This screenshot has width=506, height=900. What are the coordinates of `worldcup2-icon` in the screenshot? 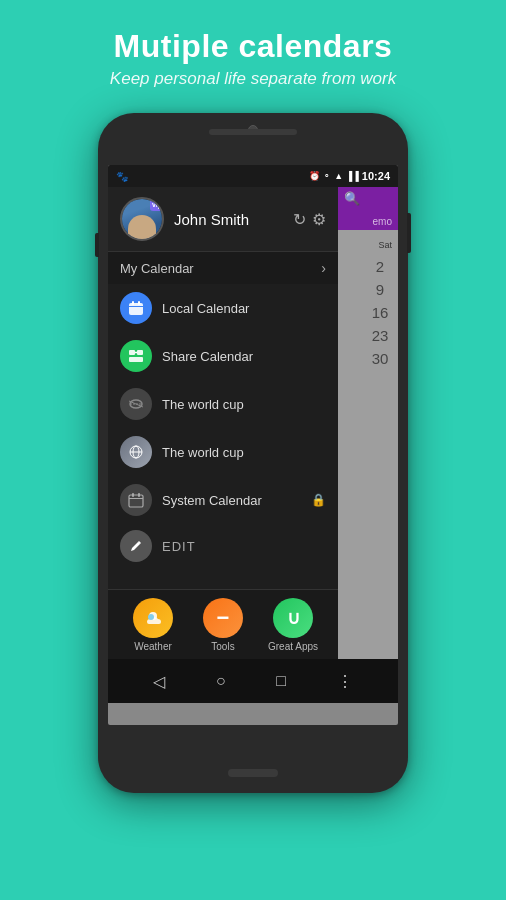 It's located at (136, 452).